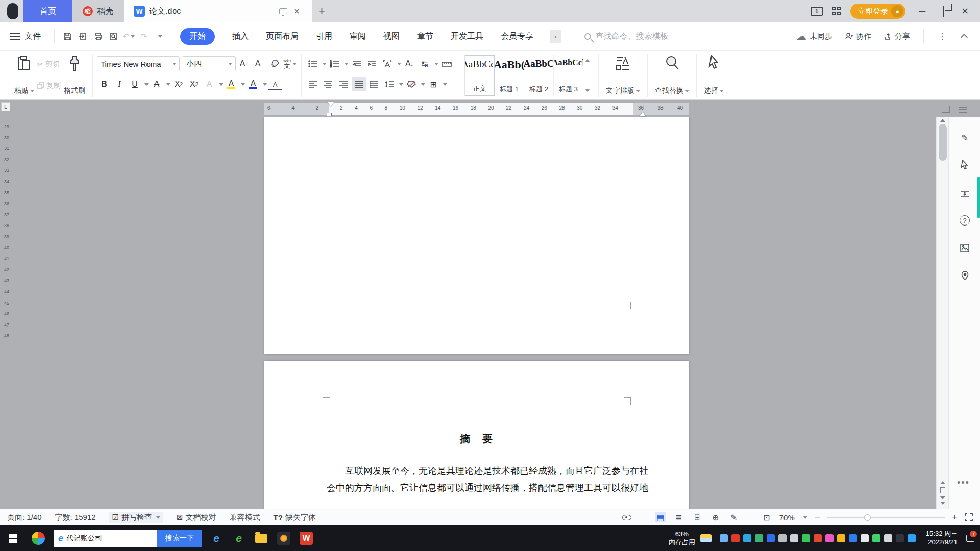 The image size is (980, 551). Describe the element at coordinates (965, 194) in the screenshot. I see `spacing-tool-icon` at that location.